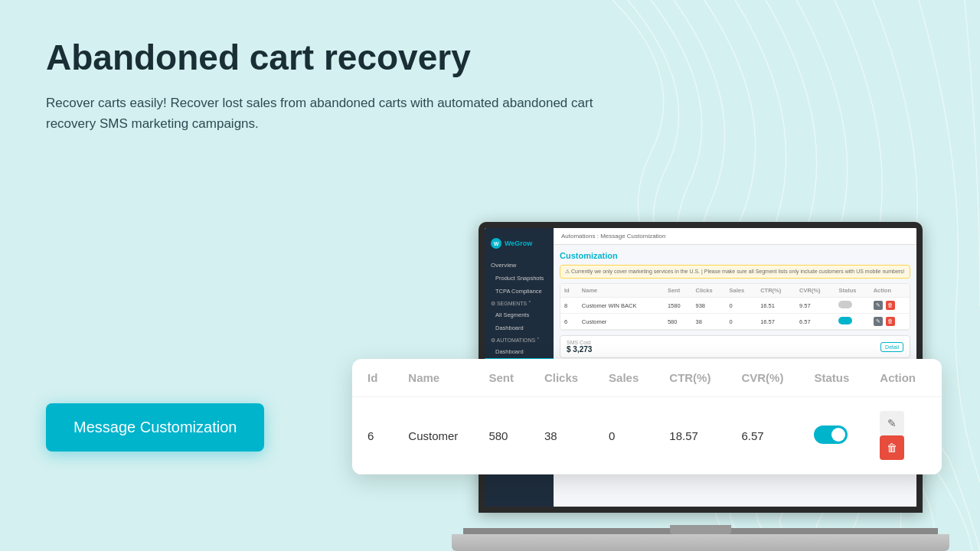 This screenshot has height=551, width=980. I want to click on col-cvr: CVR(%), so click(815, 291).